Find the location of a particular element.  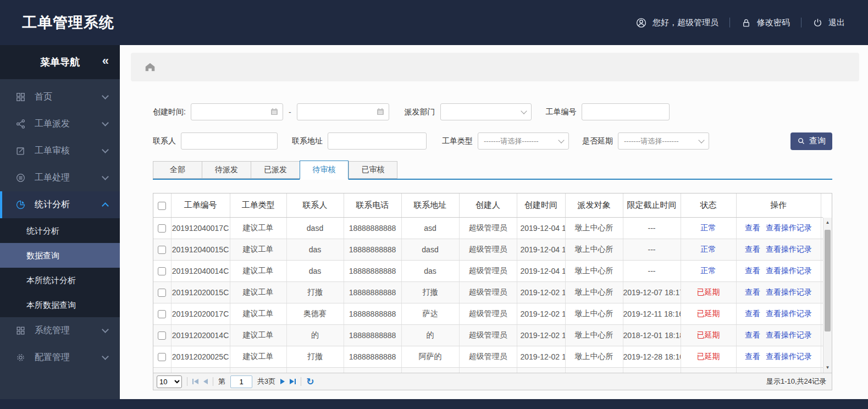

tab-pending-dispatch: 待派发 is located at coordinates (226, 170).